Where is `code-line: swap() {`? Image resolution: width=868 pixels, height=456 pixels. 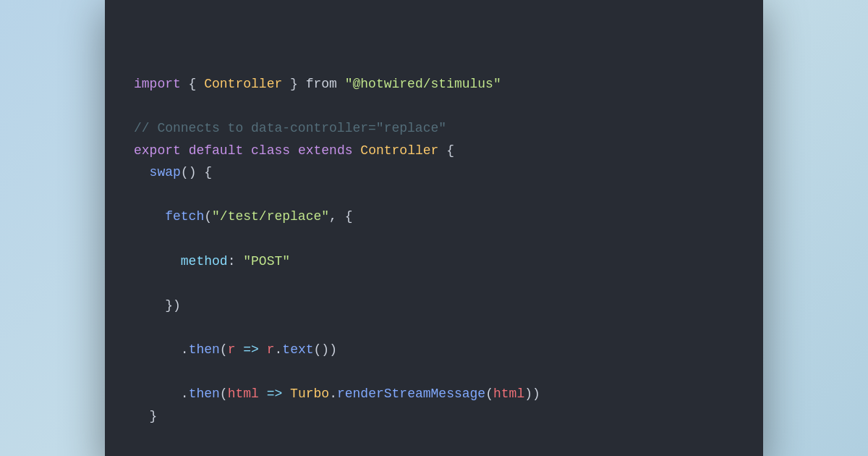
code-line: swap() { is located at coordinates (434, 172).